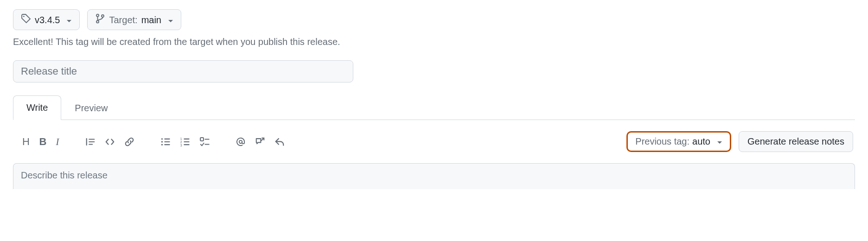  What do you see at coordinates (26, 142) in the screenshot?
I see `heading-button: H` at bounding box center [26, 142].